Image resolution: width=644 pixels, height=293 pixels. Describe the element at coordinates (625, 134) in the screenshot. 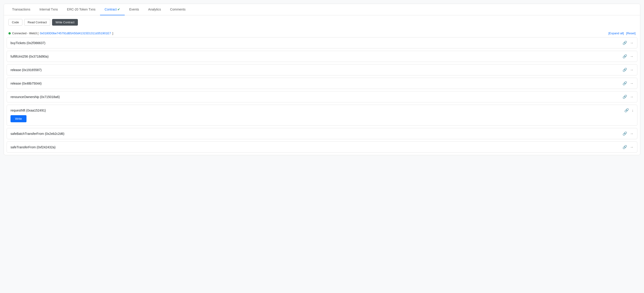

I see `link-icon-7: 🔗` at that location.